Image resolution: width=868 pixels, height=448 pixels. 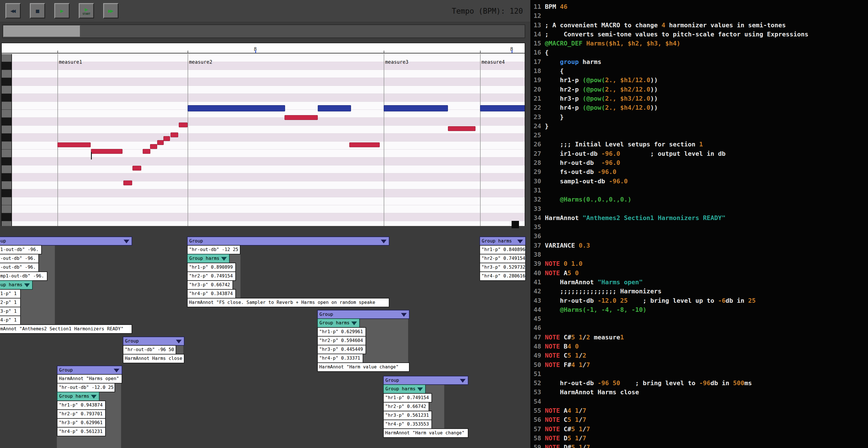 What do you see at coordinates (82, 423) in the screenshot?
I see `param-row: "hr3-p" 0.629961` at bounding box center [82, 423].